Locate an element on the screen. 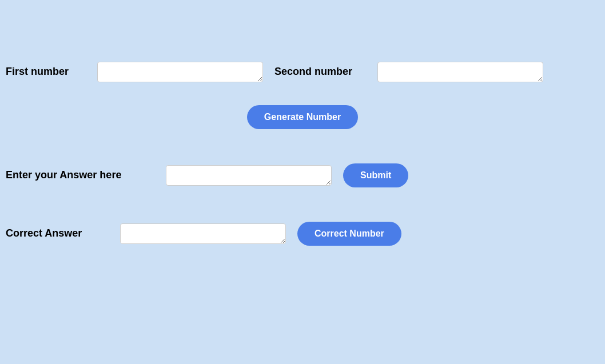 This screenshot has height=364, width=605. correct-answer-input is located at coordinates (203, 234).